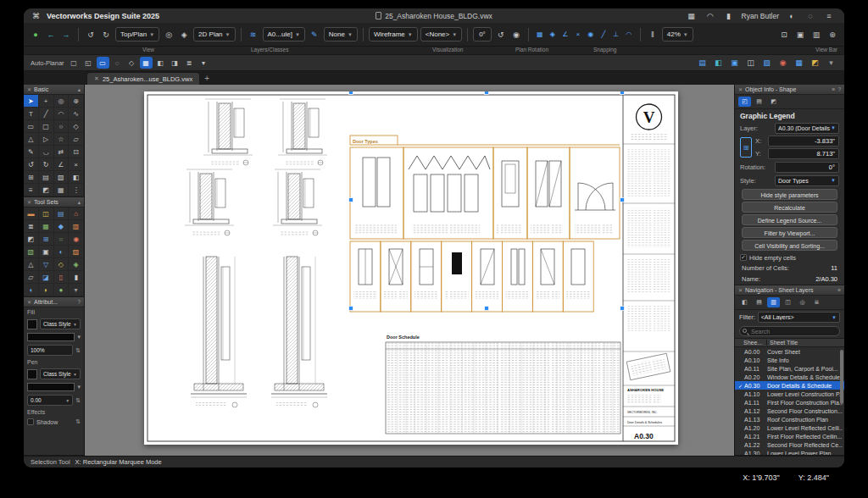  I want to click on mode-menu-icon: ▾, so click(203, 63).